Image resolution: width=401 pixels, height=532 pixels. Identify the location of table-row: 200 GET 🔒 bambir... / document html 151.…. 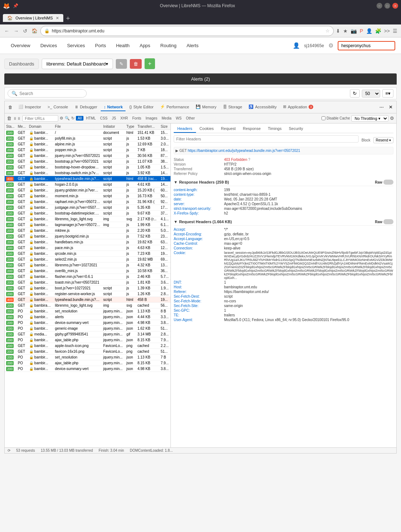
(88, 133).